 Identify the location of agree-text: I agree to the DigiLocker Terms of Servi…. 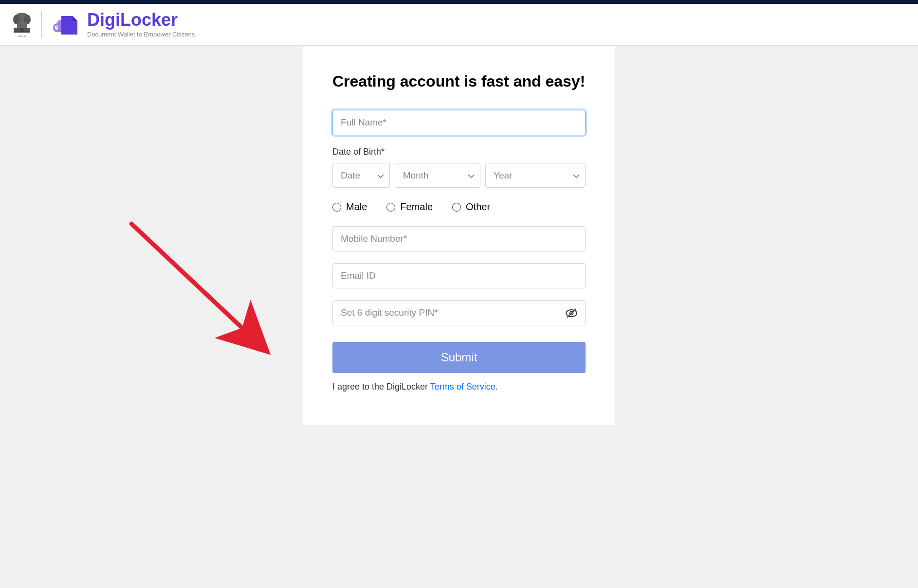
(459, 387).